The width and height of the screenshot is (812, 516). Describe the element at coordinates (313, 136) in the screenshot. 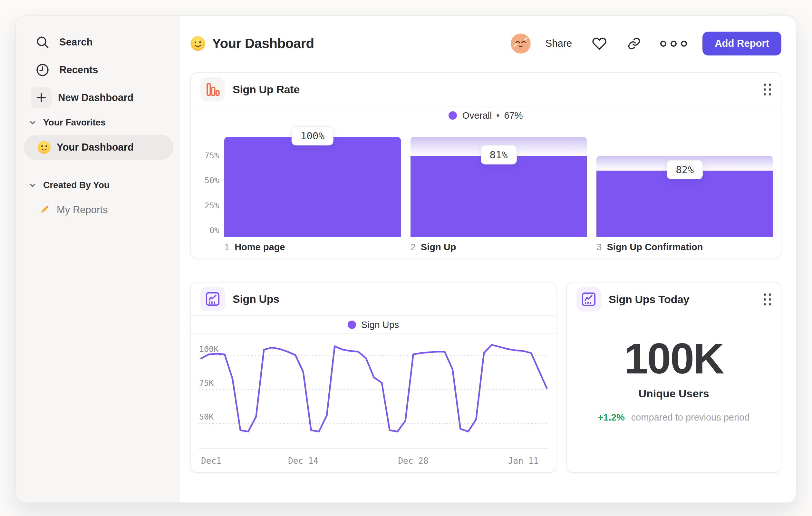

I see `conversion-badge: 100%` at that location.